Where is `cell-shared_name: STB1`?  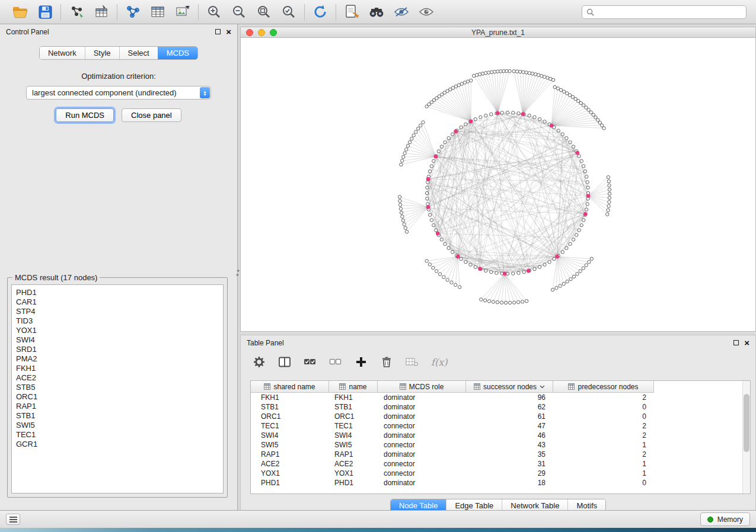
cell-shared_name: STB1 is located at coordinates (290, 407).